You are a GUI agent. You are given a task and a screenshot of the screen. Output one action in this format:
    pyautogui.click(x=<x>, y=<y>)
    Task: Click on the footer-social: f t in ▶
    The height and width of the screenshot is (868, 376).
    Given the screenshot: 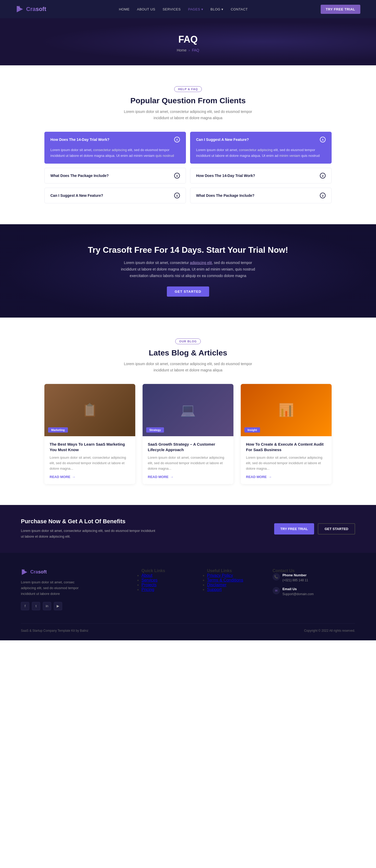 What is the action you would take?
    pyautogui.click(x=76, y=606)
    